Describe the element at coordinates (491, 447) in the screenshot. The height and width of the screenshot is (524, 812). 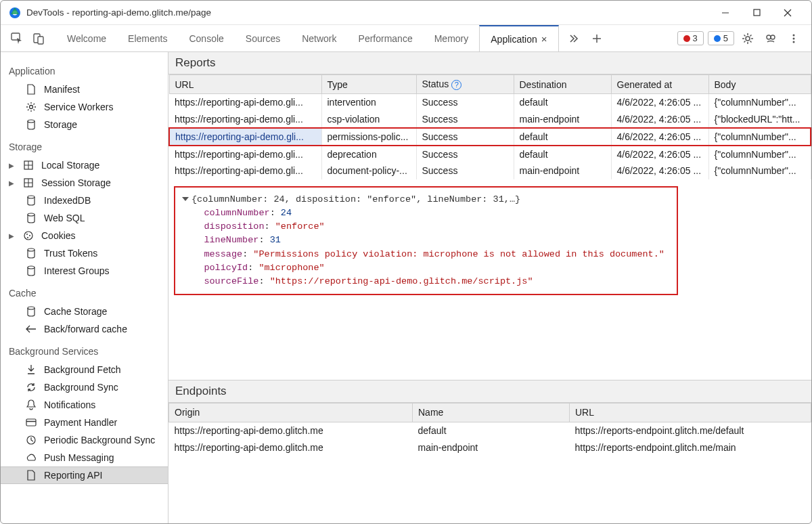
I see `cell-name: main-endpoint` at that location.